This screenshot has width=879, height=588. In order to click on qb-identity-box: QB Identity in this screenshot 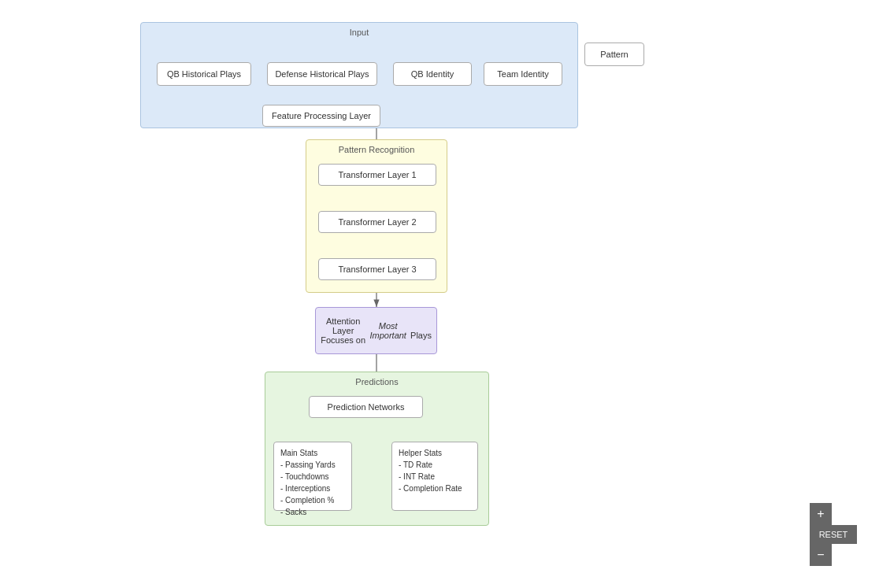, I will do `click(432, 74)`.